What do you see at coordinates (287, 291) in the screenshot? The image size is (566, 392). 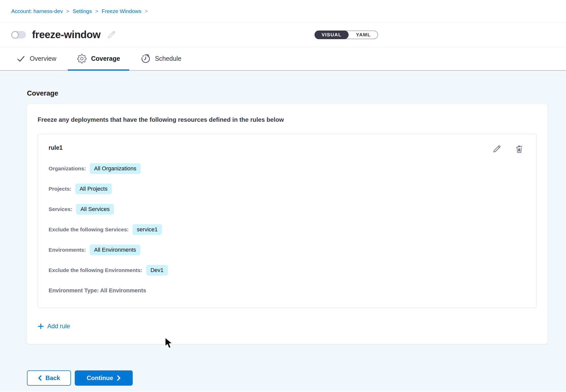 I see `rule-row: Environment Type: All Environments` at bounding box center [287, 291].